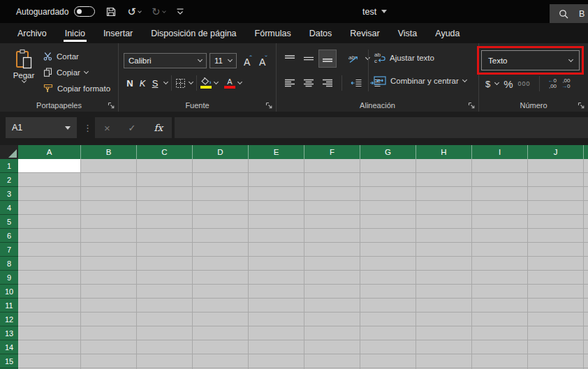 This screenshot has height=369, width=588. I want to click on cell-B2, so click(109, 180).